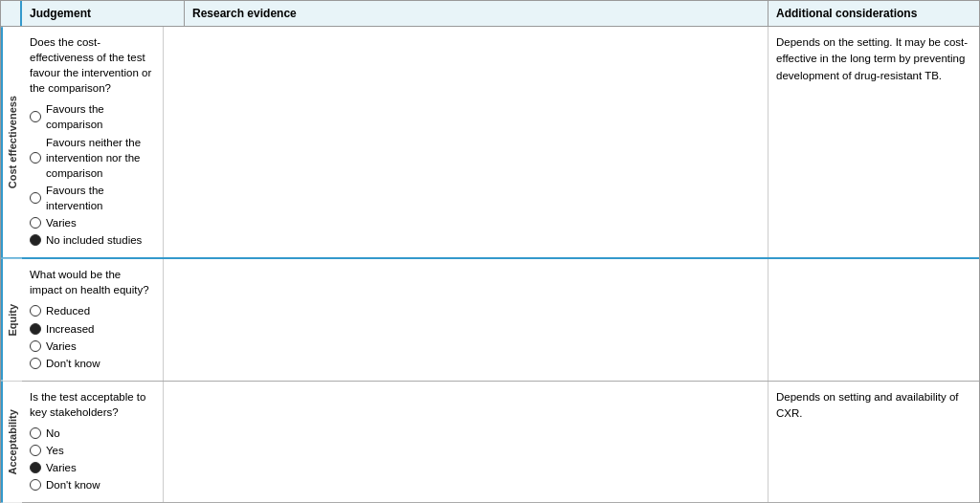  I want to click on option-row-equity-0: Reduced, so click(92, 311).